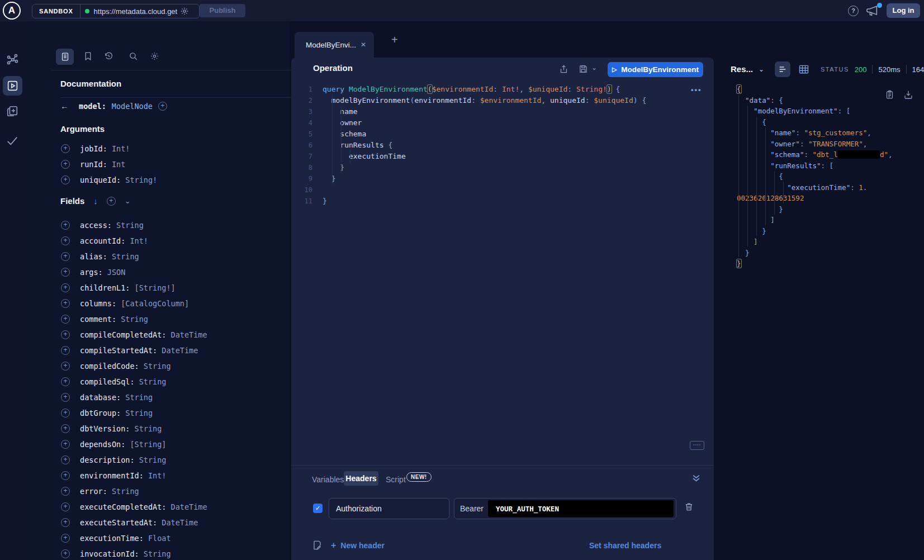  Describe the element at coordinates (625, 545) in the screenshot. I see `set-shared-headers-button: Set shared headers` at that location.